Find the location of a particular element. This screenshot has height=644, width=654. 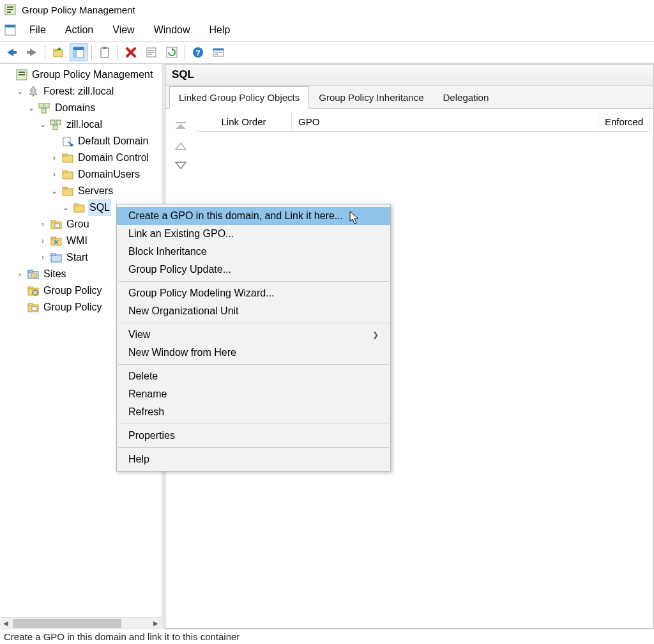

forward-button is located at coordinates (32, 52).